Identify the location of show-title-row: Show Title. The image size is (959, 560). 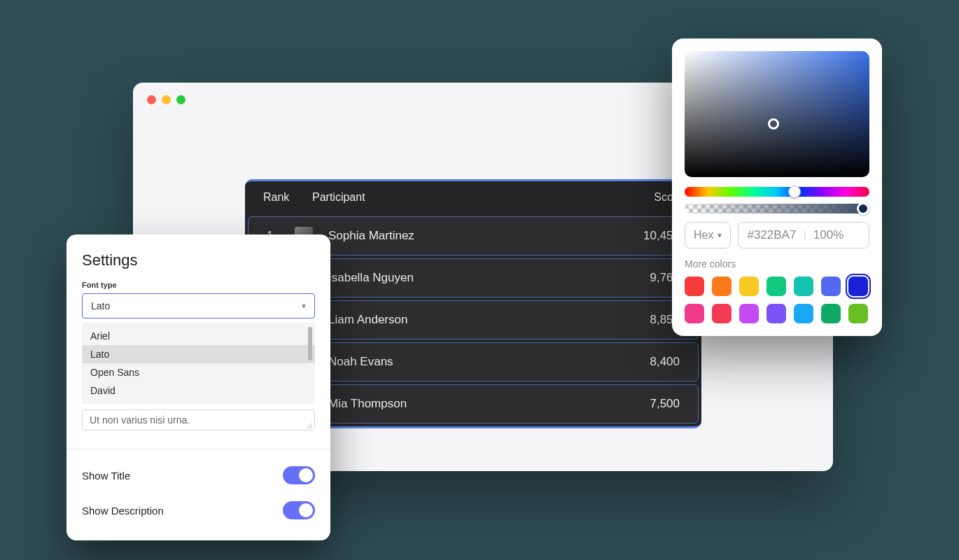
(199, 475).